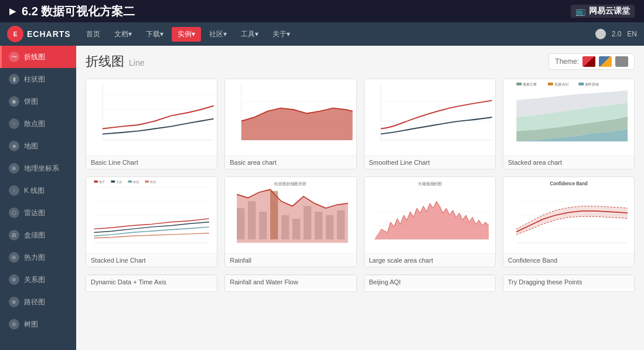 Image resolution: width=644 pixels, height=350 pixels. I want to click on sidebar-item-radar: ⬡ 雷达图, so click(38, 213).